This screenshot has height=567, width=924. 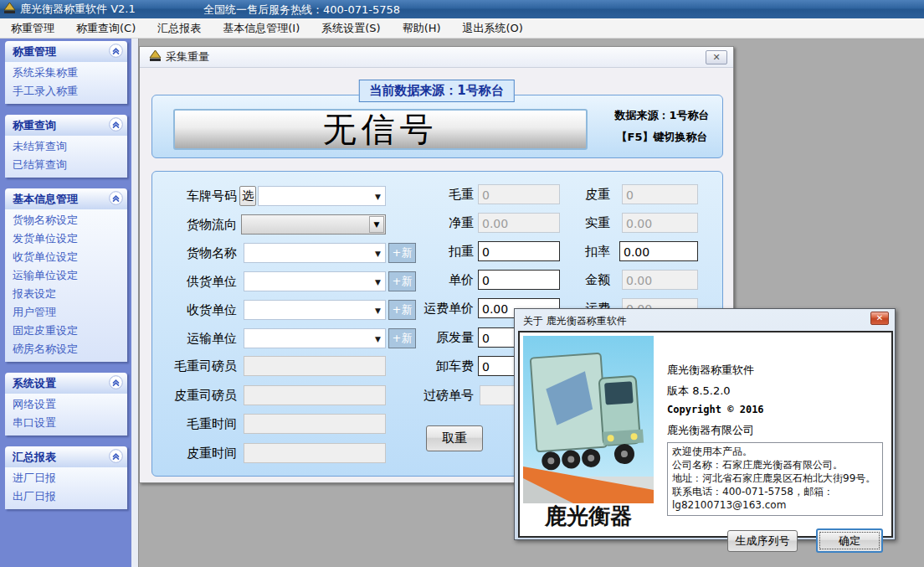 I want to click on group-title: 系统设置, so click(x=34, y=384).